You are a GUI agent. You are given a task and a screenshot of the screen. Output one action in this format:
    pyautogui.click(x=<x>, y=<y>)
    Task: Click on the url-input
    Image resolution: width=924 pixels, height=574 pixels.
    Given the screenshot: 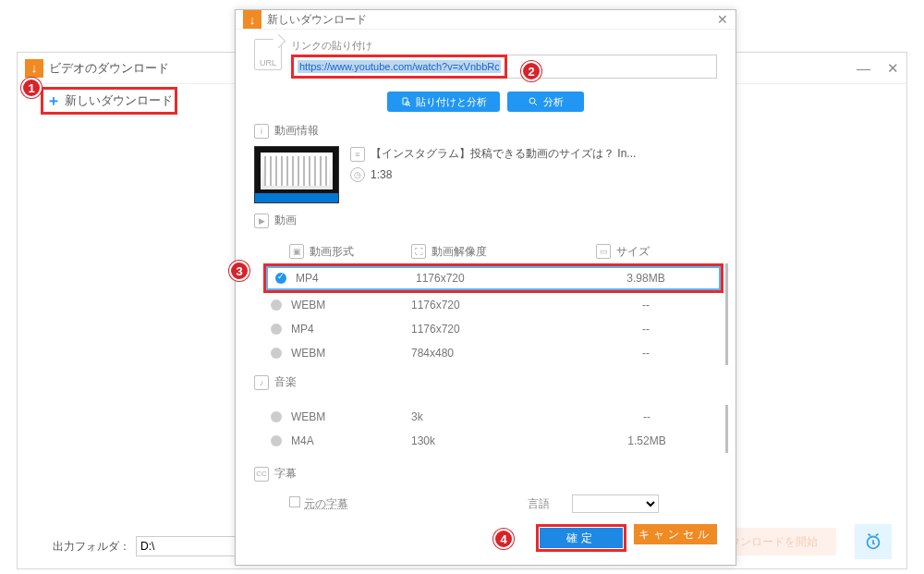 What is the action you would take?
    pyautogui.click(x=399, y=67)
    